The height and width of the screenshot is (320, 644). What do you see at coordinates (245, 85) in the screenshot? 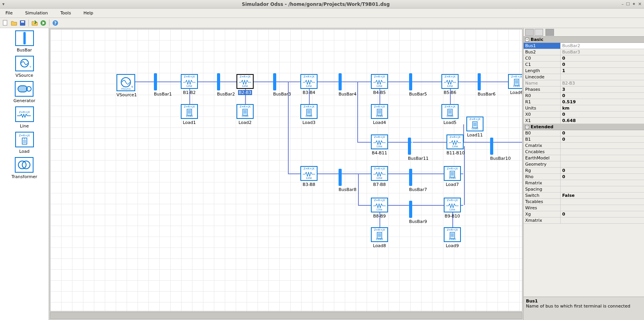
I see `element-line: Z=R+jXLineB2-B3` at bounding box center [245, 85].